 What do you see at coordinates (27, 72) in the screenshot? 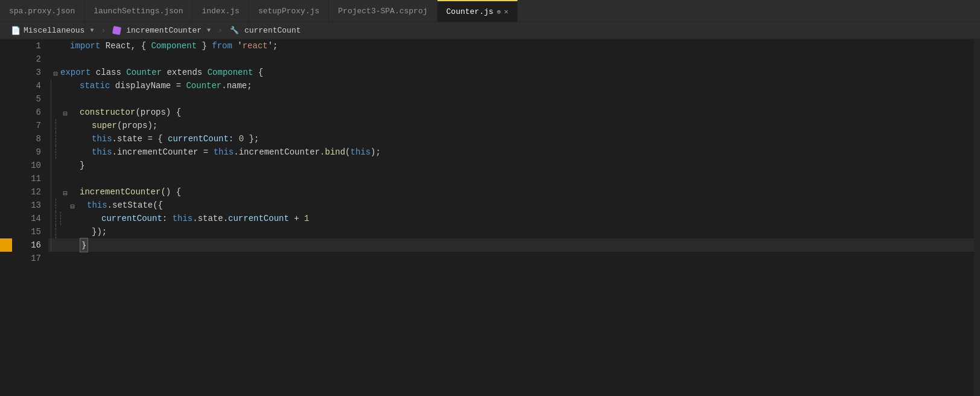
I see `line-num-3: 3` at bounding box center [27, 72].